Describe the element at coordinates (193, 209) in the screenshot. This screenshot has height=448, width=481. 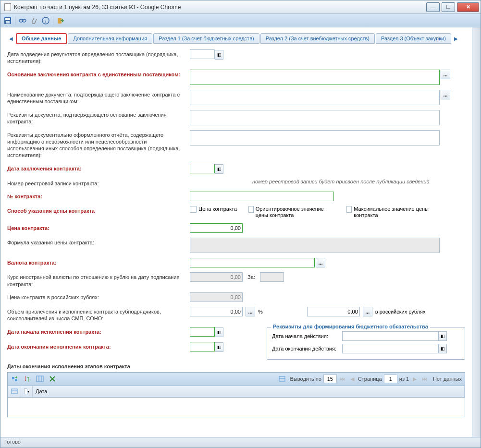
I see `checkbox-price` at that location.